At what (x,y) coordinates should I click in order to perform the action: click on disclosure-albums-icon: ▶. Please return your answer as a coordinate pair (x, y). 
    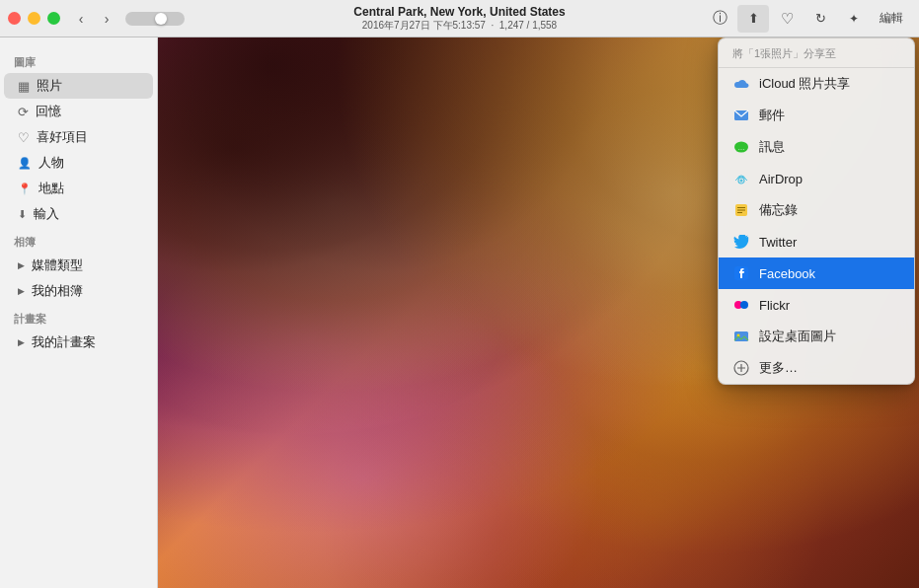
    Looking at the image, I should click on (22, 291).